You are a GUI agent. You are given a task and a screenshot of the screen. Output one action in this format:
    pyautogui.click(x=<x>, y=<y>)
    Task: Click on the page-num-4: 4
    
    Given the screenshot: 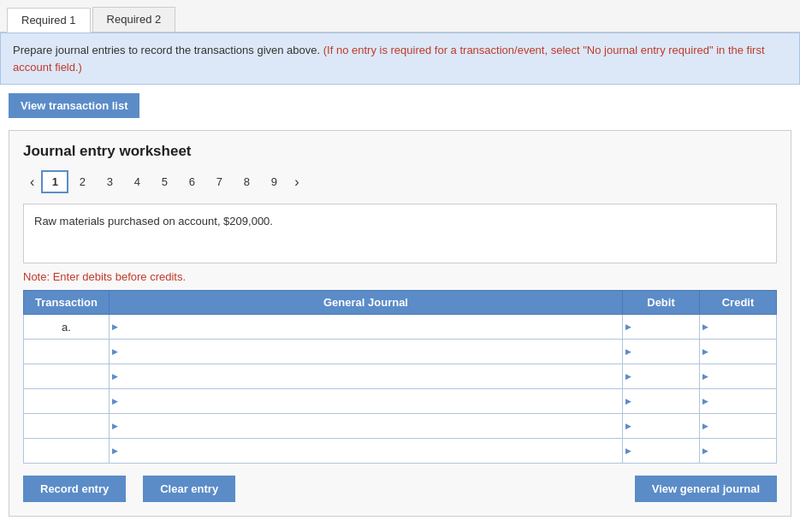 What is the action you would take?
    pyautogui.click(x=137, y=181)
    